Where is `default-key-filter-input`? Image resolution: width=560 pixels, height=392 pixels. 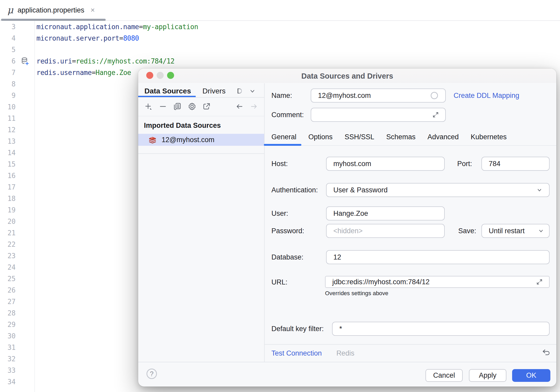
default-key-filter-input is located at coordinates (441, 329).